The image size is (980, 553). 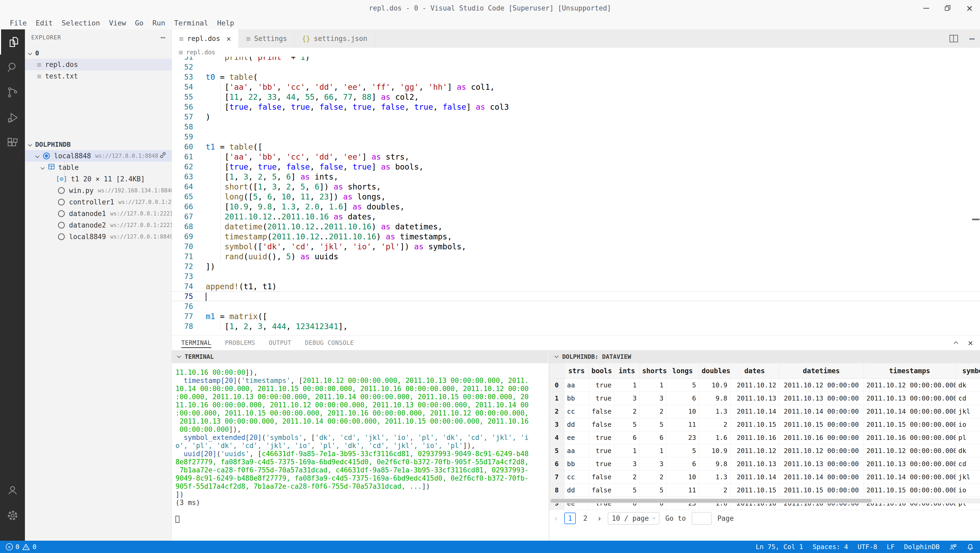 I want to click on code-line: 74append!(t1, t1), so click(x=576, y=286).